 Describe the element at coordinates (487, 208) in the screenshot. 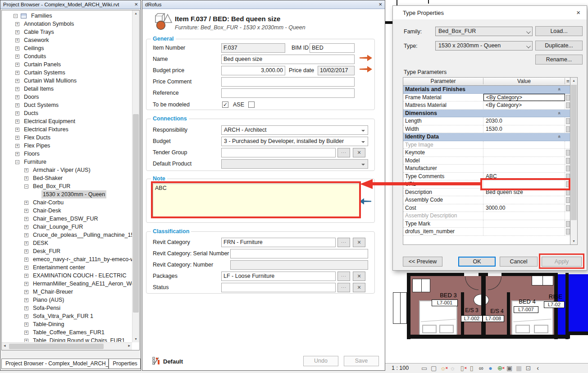

I see `parameter-row: Cost3000.00` at that location.